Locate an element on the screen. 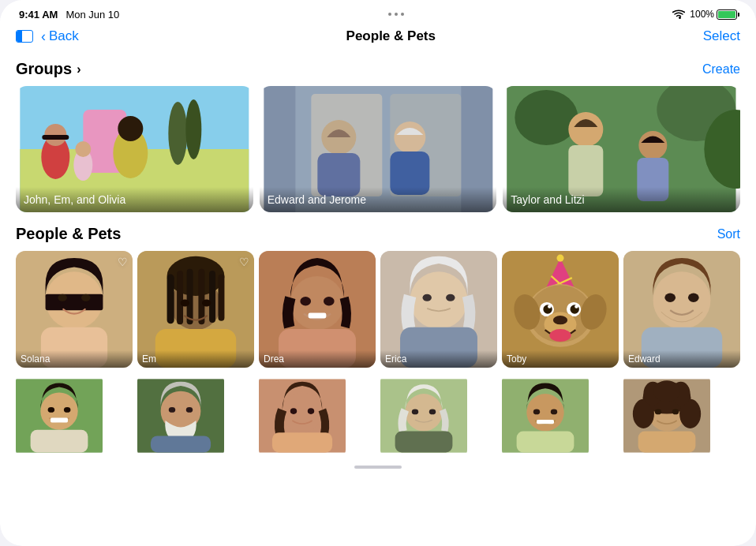 Image resolution: width=756 pixels, height=546 pixels. edward-label: Edward is located at coordinates (682, 359).